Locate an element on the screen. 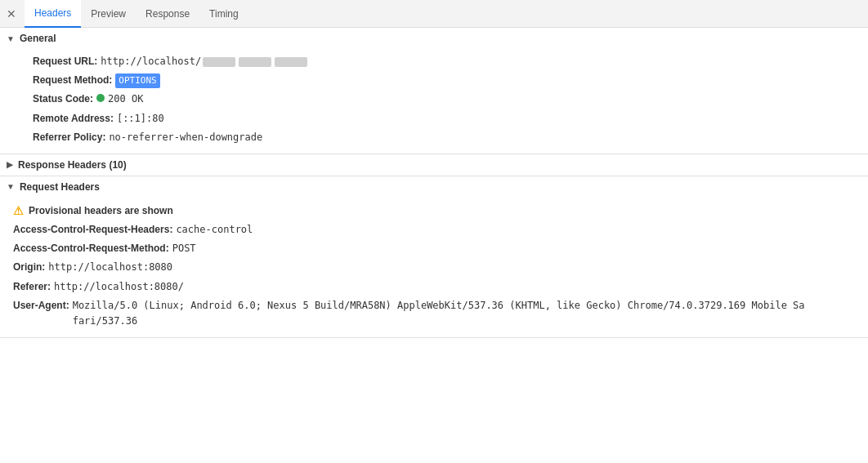 Image resolution: width=868 pixels, height=463 pixels. request-headers-header: ▼ Request Headers is located at coordinates (434, 187).